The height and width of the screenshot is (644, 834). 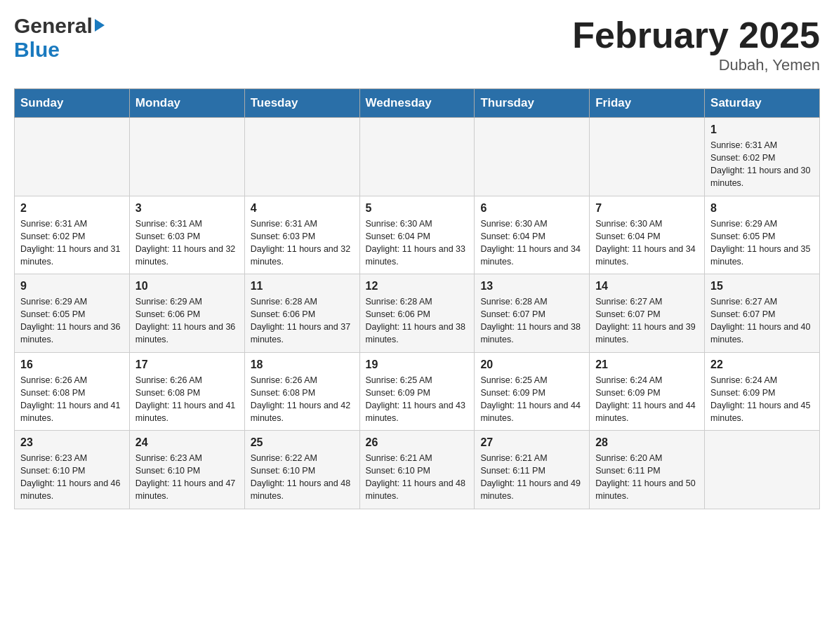 I want to click on col-friday: Friday, so click(x=647, y=104).